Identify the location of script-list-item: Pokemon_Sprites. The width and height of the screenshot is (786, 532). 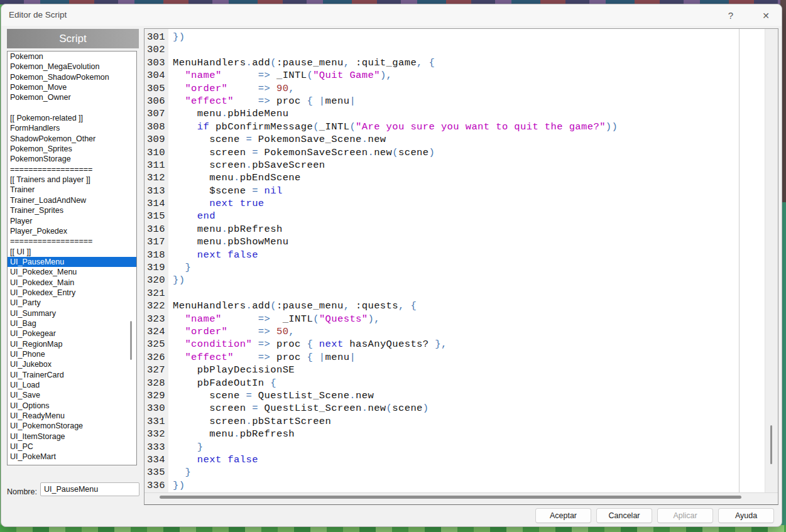
(72, 149).